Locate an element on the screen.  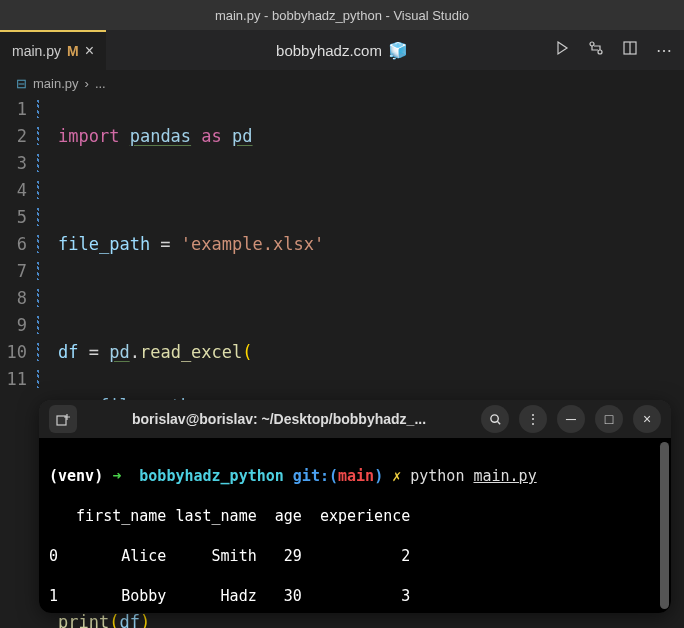
menu-icon: ⋮ is located at coordinates (533, 419).